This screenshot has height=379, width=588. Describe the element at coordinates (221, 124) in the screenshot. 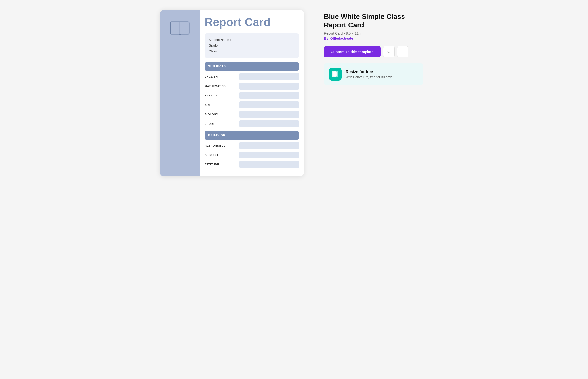

I see `subject-label: SPORT` at that location.